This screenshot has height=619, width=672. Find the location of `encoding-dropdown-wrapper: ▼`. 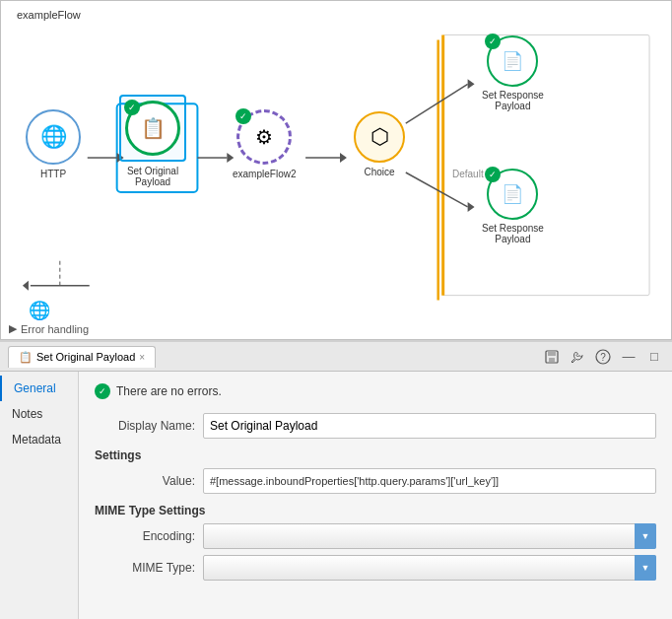

encoding-dropdown-wrapper: ▼ is located at coordinates (430, 536).